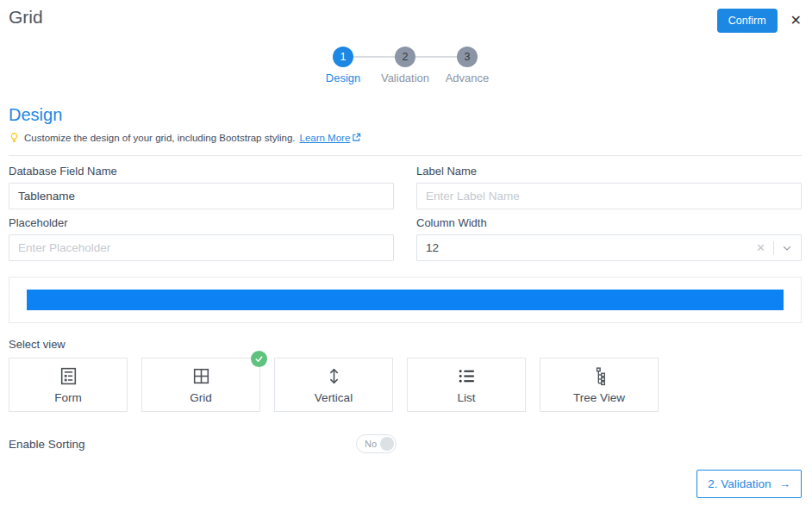 The height and width of the screenshot is (505, 812). Describe the element at coordinates (467, 376) in the screenshot. I see `list-icon` at that location.